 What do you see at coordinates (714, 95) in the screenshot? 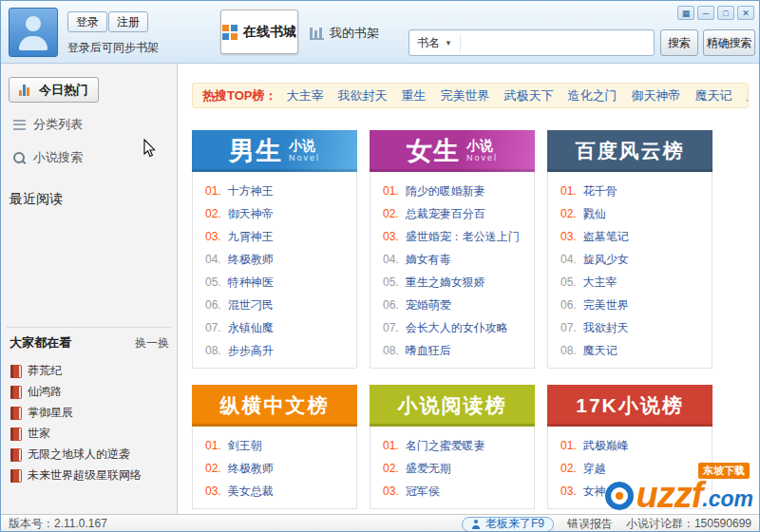
I see `hot-search-link: 魔天记` at bounding box center [714, 95].